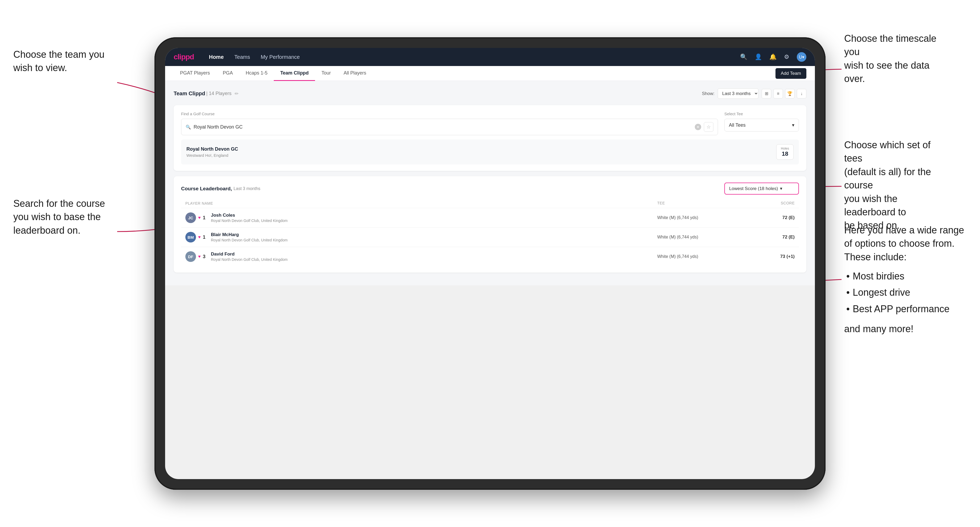 The width and height of the screenshot is (980, 527). What do you see at coordinates (784, 94) in the screenshot?
I see `view-icons: ⊞ ≡ 🏆 ↓` at bounding box center [784, 94].